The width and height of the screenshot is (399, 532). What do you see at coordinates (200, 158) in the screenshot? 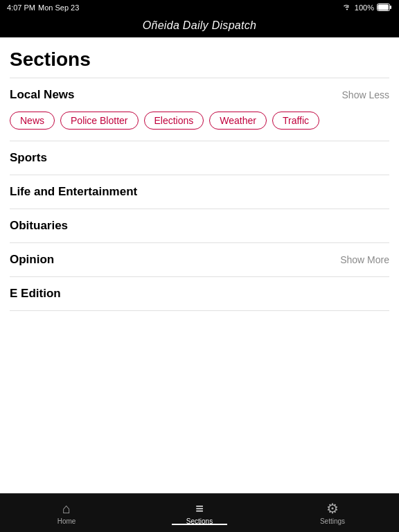
I see `section-row-sports: Sports` at bounding box center [200, 158].